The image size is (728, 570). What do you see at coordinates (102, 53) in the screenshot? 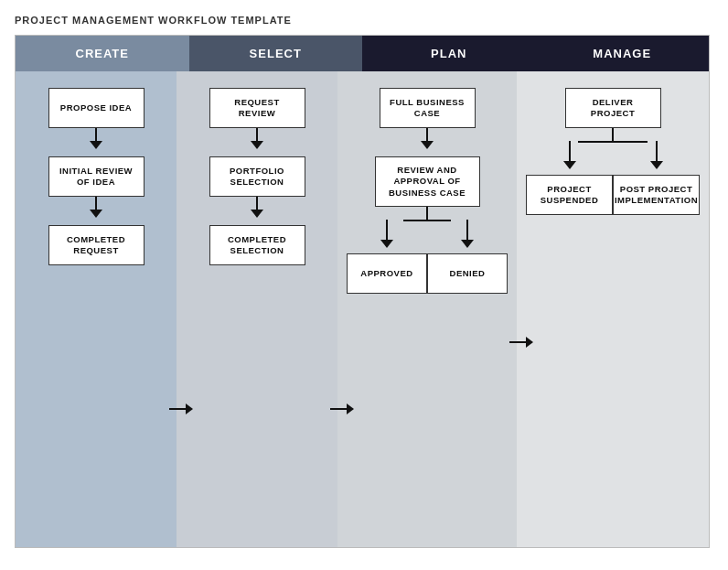
I see `col-header-create: CREATE` at bounding box center [102, 53].